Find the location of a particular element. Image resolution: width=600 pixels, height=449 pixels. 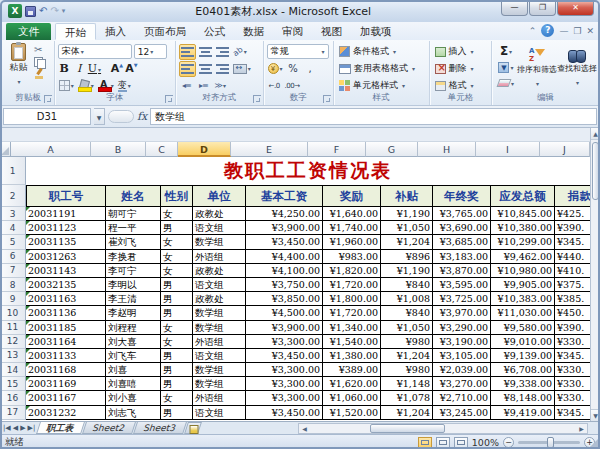

zoom-level: 100% is located at coordinates (486, 442).